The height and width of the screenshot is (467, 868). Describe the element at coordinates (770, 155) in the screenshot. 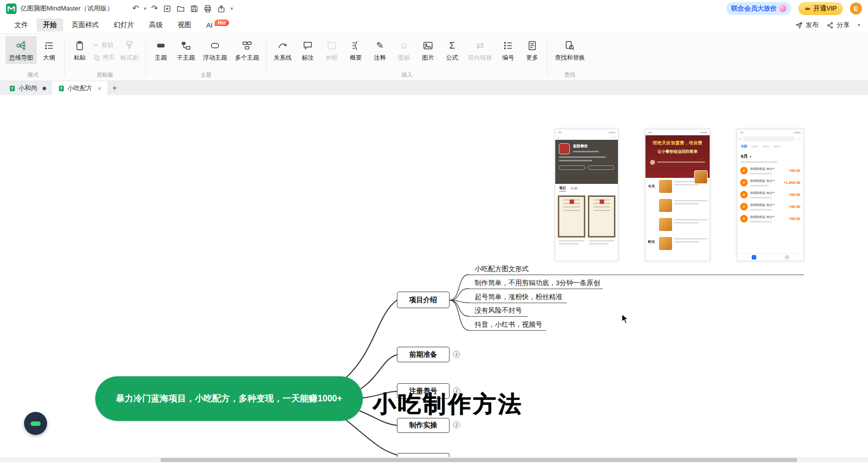

I see `month-header: 9月▾` at that location.